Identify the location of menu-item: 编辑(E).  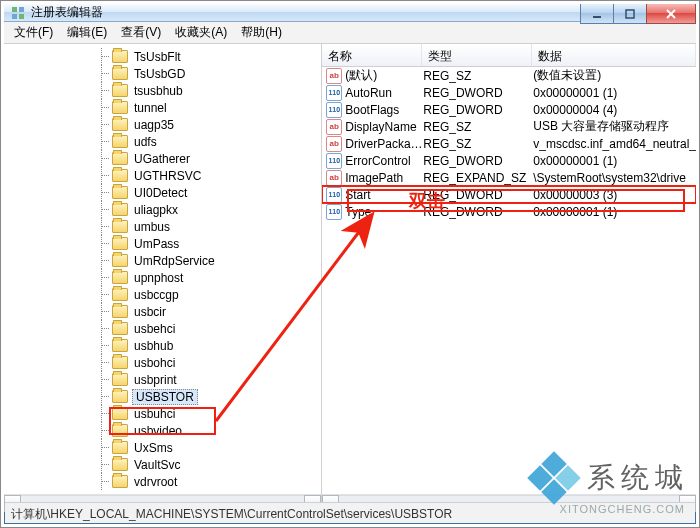
(87, 32).